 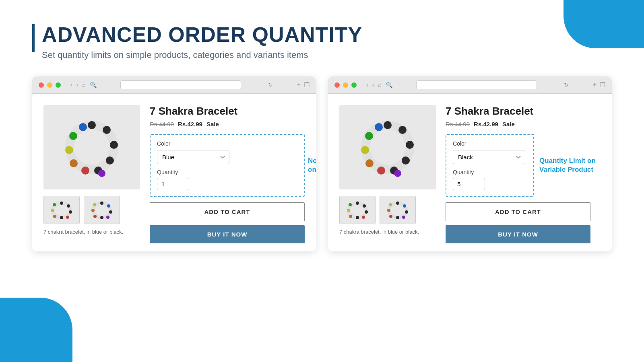 What do you see at coordinates (470, 85) in the screenshot?
I see `right-browser-titlebar: ‹ › ⌂ 🔍 ↻ + ❐` at bounding box center [470, 85].